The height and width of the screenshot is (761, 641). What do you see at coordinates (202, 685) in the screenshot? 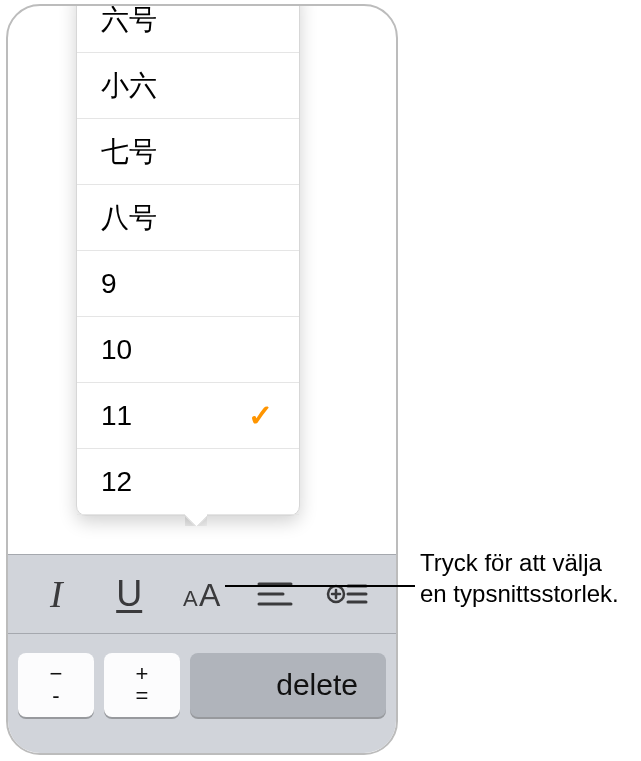
I see `keyboard-row: − - + = delete` at bounding box center [202, 685].